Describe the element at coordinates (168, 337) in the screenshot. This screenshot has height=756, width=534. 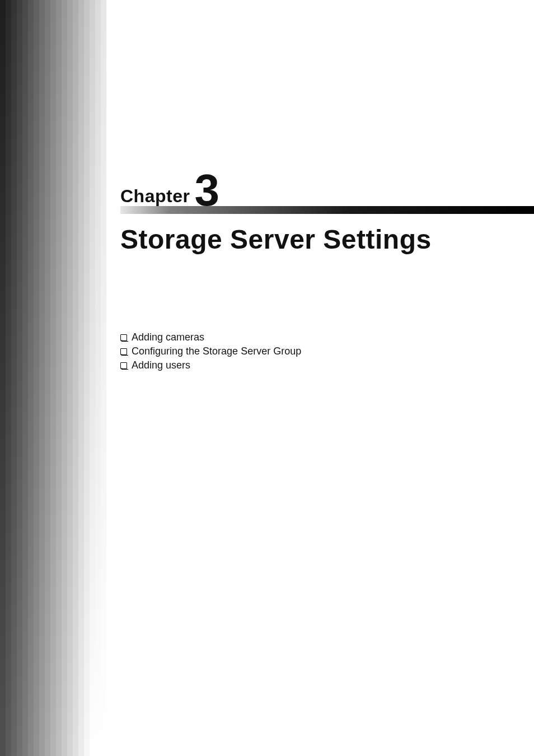
I see `toc-item-text: Adding cameras` at that location.